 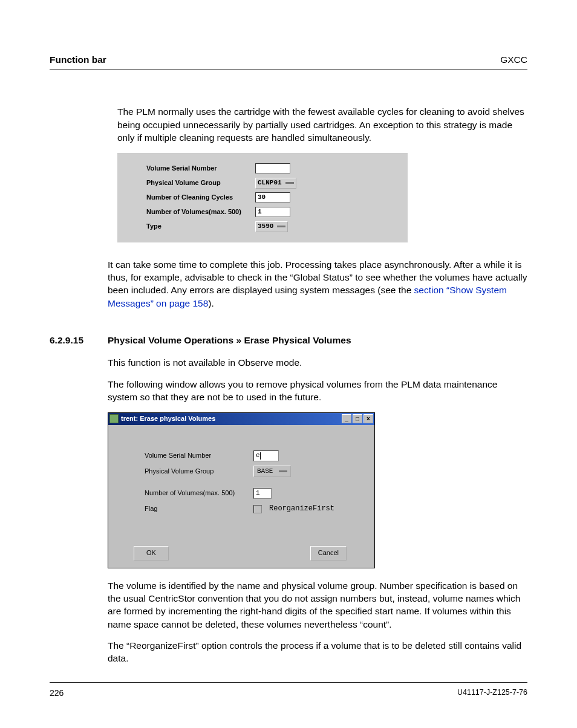 What do you see at coordinates (288, 62) in the screenshot?
I see `running-header: Function bar GXCC` at bounding box center [288, 62].